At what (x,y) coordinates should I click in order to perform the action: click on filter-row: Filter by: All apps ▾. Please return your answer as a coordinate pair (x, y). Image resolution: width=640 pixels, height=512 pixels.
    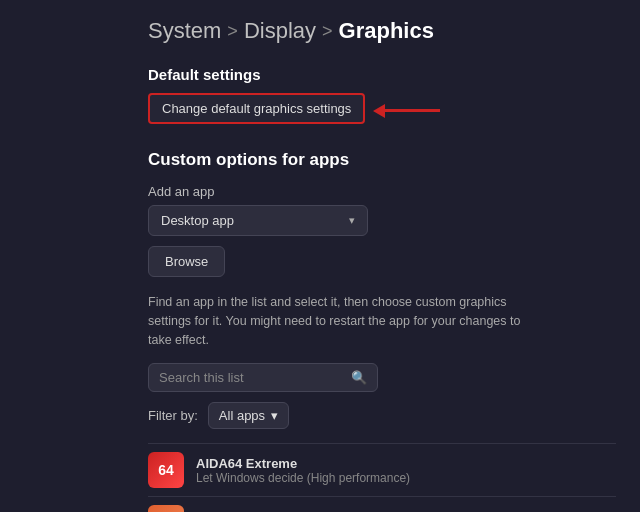
    Looking at the image, I should click on (382, 416).